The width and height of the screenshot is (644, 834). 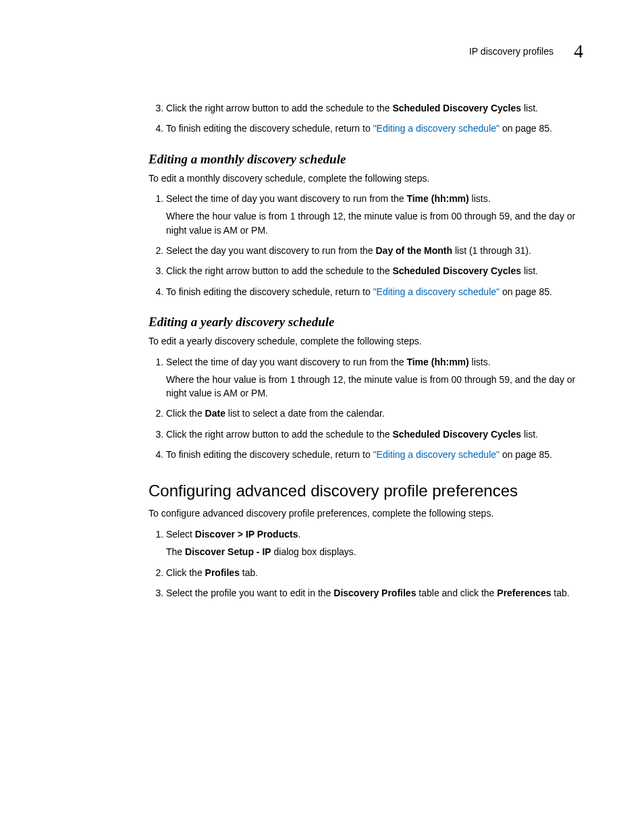 What do you see at coordinates (524, 593) in the screenshot?
I see `bold-text: Preferences` at bounding box center [524, 593].